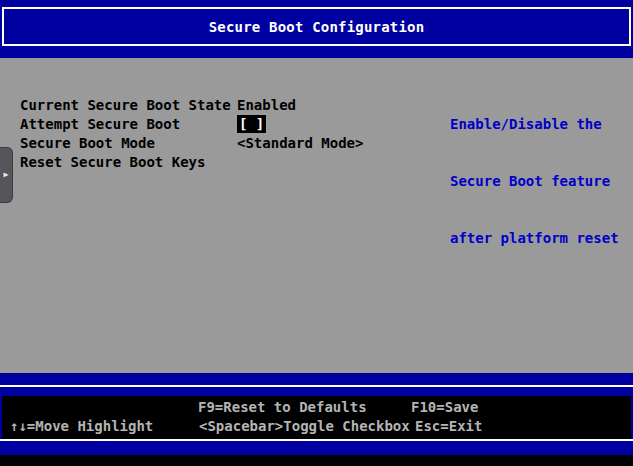 Image resolution: width=633 pixels, height=466 pixels. Describe the element at coordinates (538, 124) in the screenshot. I see `help-line: Enable/Disable the` at that location.